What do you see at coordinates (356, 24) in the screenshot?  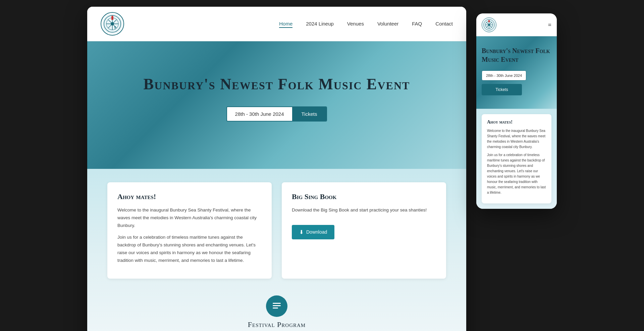 I see `nav-item-venues: Venues` at bounding box center [356, 24].